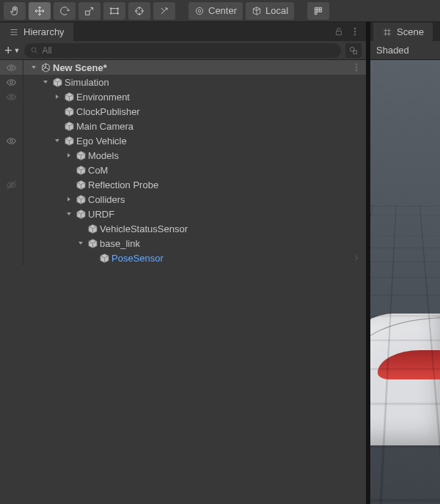 This screenshot has width=440, height=504. Describe the element at coordinates (14, 32) in the screenshot. I see `hierarchy-icon` at that location.